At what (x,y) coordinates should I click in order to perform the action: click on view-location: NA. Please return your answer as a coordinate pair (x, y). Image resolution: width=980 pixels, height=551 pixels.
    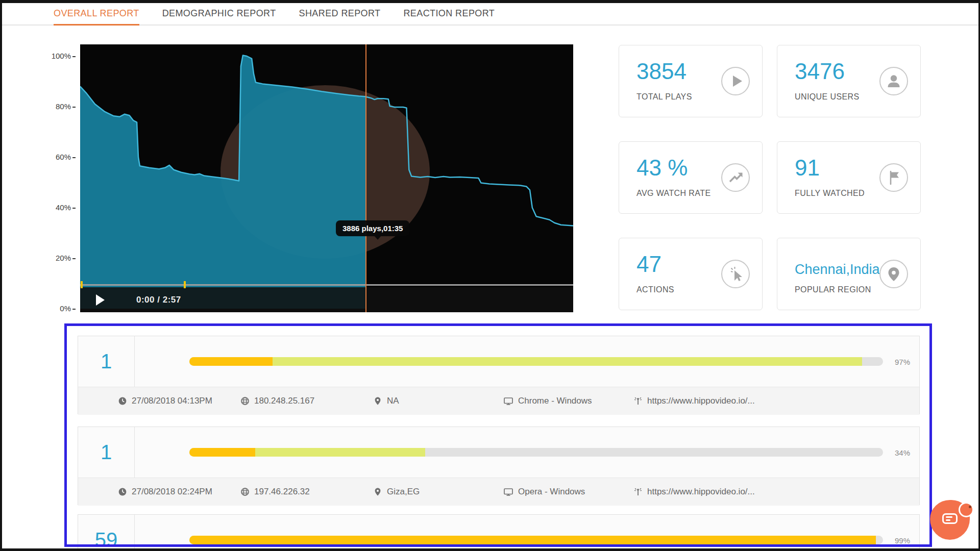
    Looking at the image, I should click on (438, 401).